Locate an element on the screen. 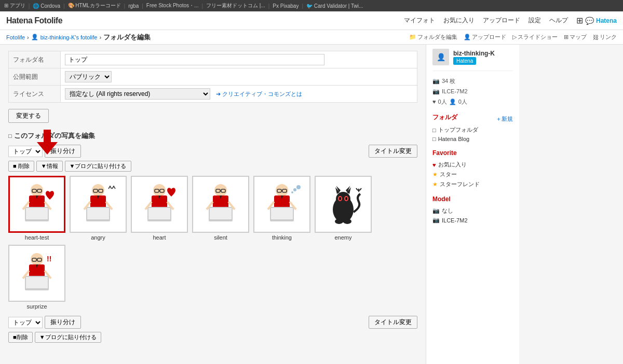  photo-label-heart: heart is located at coordinates (159, 237).